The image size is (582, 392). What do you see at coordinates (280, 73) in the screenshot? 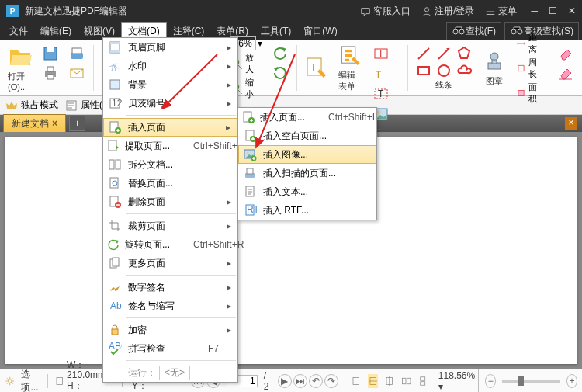
I see `rotate-cw-icon` at bounding box center [280, 73].